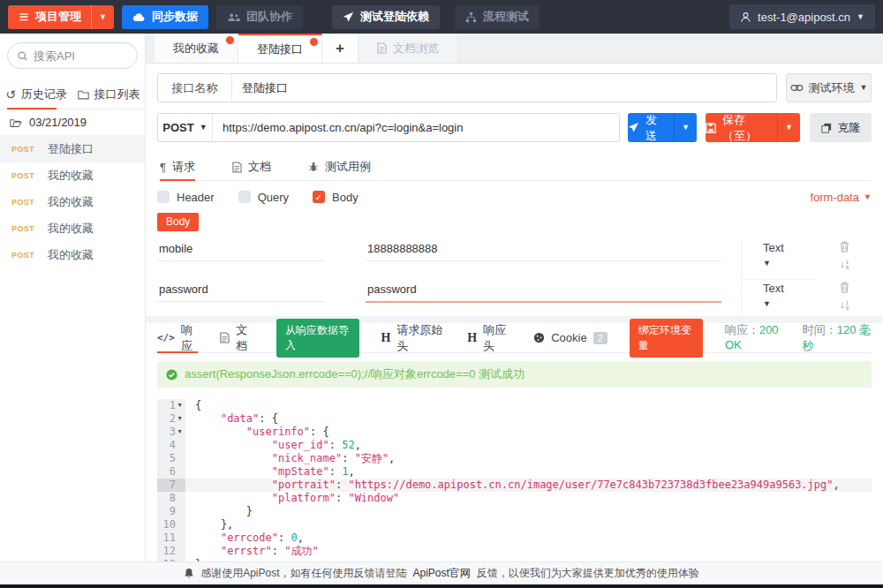 This screenshot has width=883, height=588. I want to click on tab-response-doc: 文档, so click(237, 337).